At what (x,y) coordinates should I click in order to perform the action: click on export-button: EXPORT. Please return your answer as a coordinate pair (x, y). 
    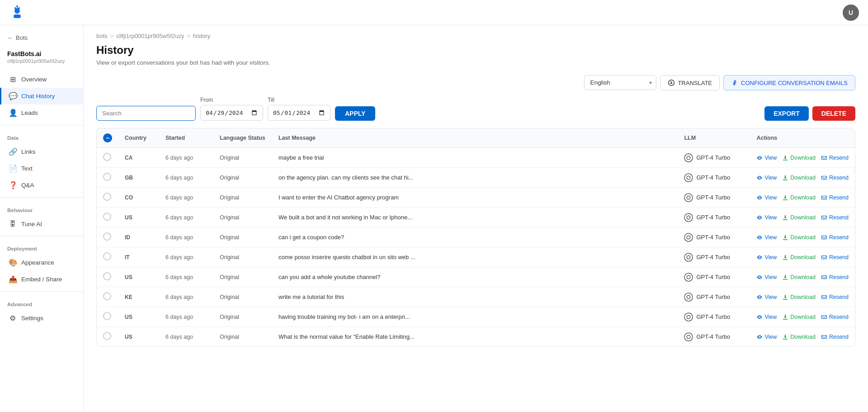
    Looking at the image, I should click on (787, 114).